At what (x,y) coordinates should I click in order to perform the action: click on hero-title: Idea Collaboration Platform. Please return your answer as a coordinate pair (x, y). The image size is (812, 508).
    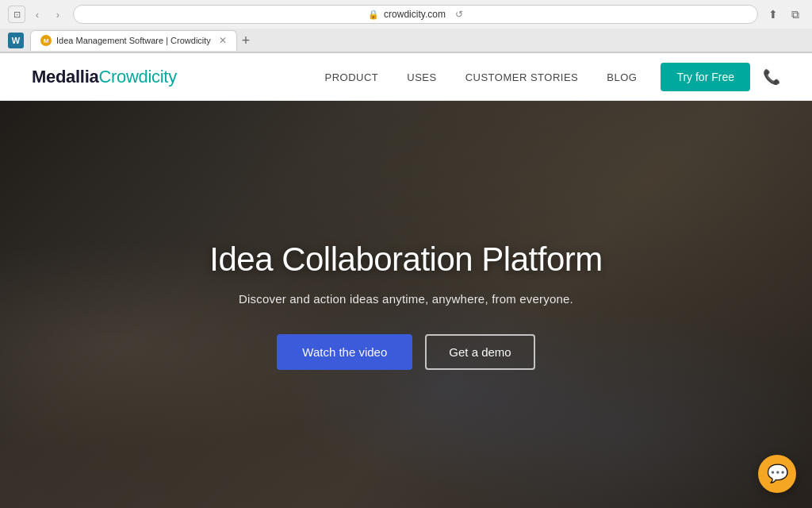
    Looking at the image, I should click on (406, 260).